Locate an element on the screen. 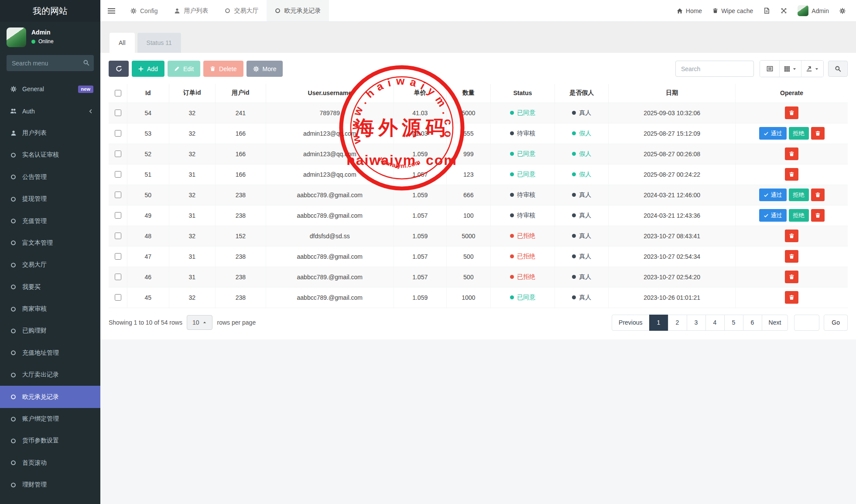 Image resolution: width=856 pixels, height=504 pixels. date: 2024-03-21 12:46:00 is located at coordinates (672, 195).